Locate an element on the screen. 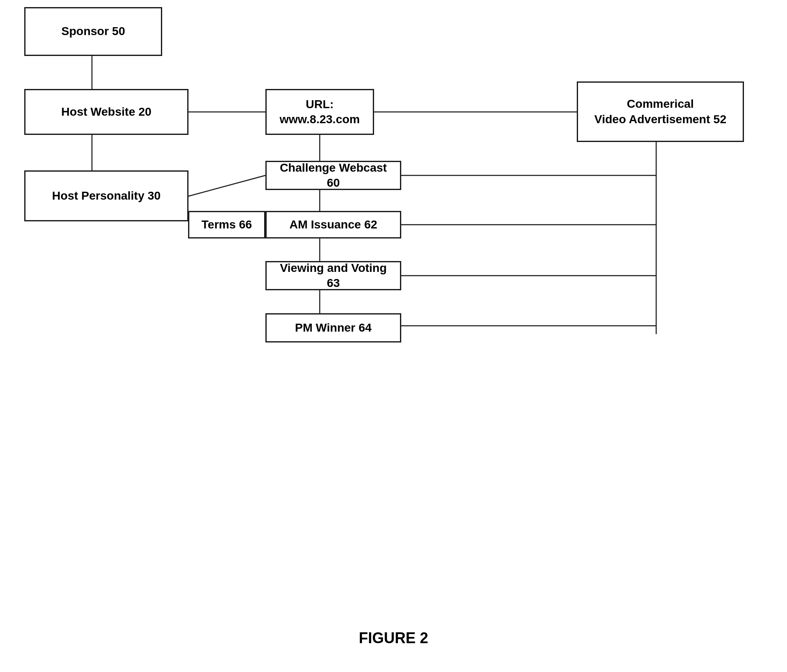  viewing-voting-box: Viewing and Voting 63 is located at coordinates (334, 276).